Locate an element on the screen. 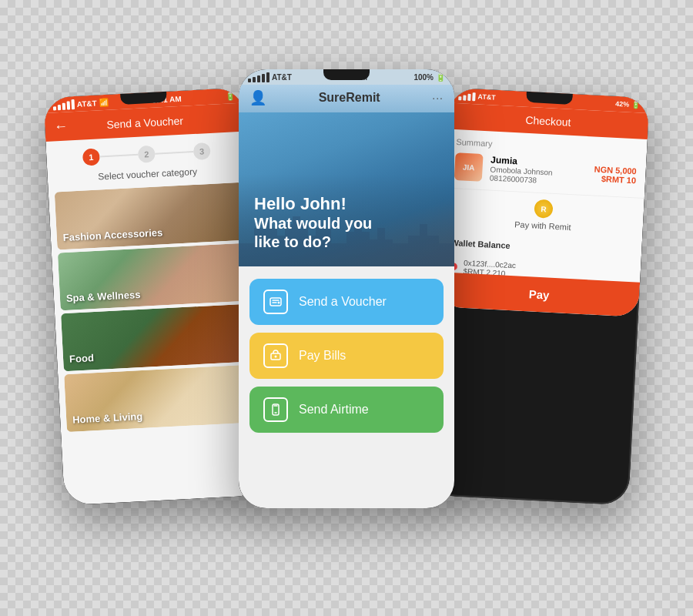 The height and width of the screenshot is (616, 693). send-airtime-label: Send Airtime is located at coordinates (334, 410).